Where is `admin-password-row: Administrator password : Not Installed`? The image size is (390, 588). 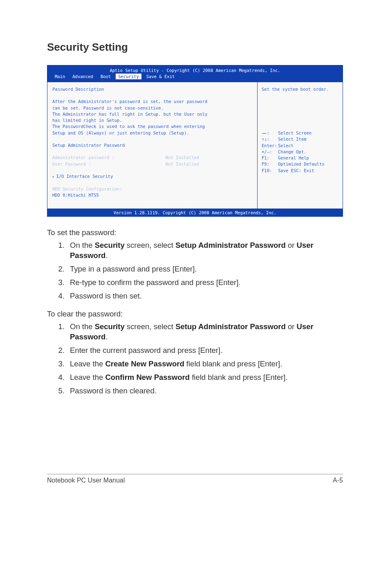
admin-password-row: Administrator password : Not Installed is located at coordinates (152, 158).